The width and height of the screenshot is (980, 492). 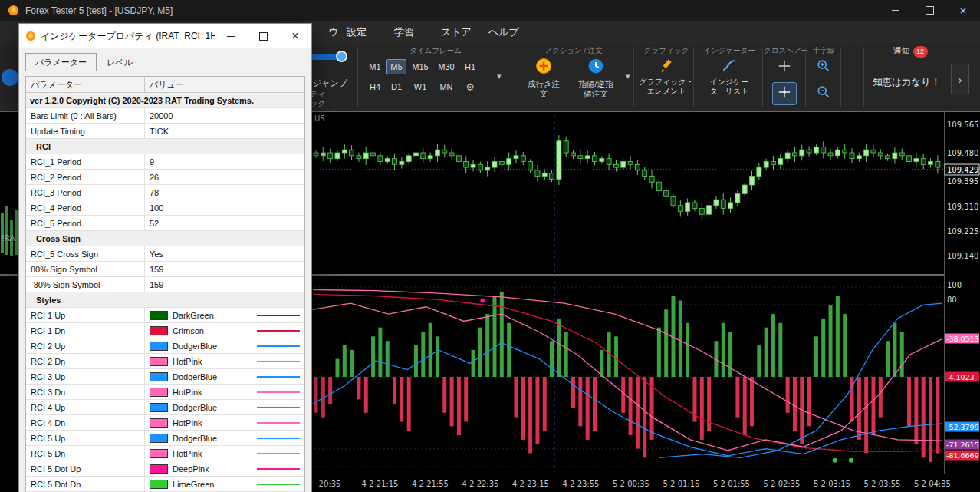 What do you see at coordinates (166, 193) in the screenshot?
I see `param-row: RCI_3 Period78` at bounding box center [166, 193].